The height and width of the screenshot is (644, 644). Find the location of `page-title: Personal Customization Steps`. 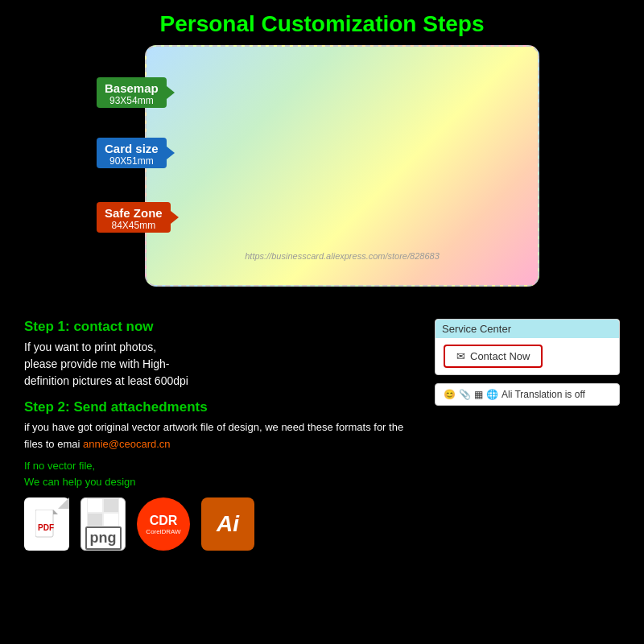

page-title: Personal Customization Steps is located at coordinates (322, 23).